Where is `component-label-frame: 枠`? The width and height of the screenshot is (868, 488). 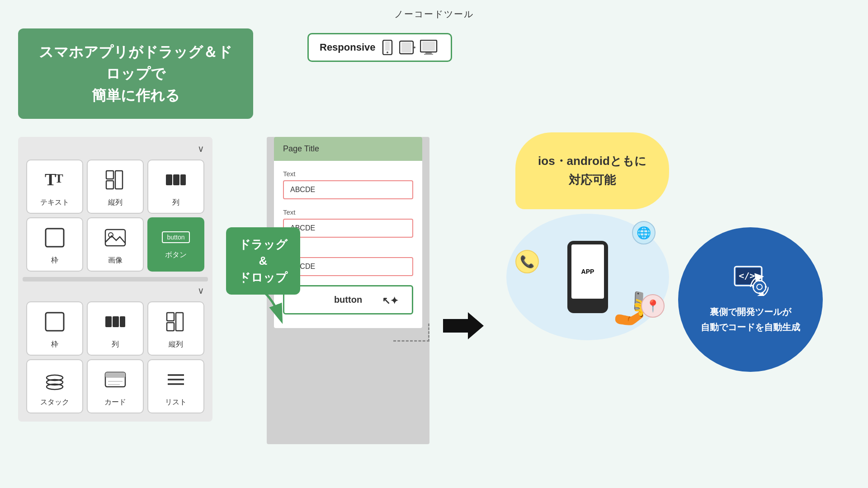
component-label-frame: 枠 is located at coordinates (55, 260).